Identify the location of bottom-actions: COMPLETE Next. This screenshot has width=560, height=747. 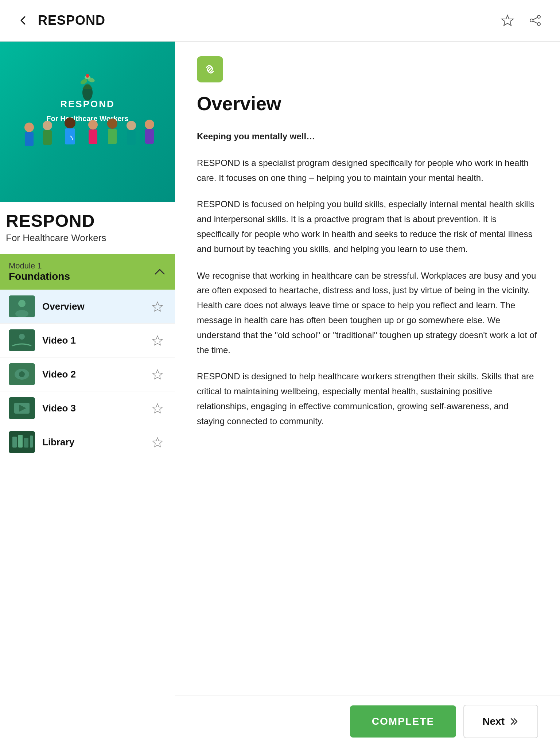
(368, 721).